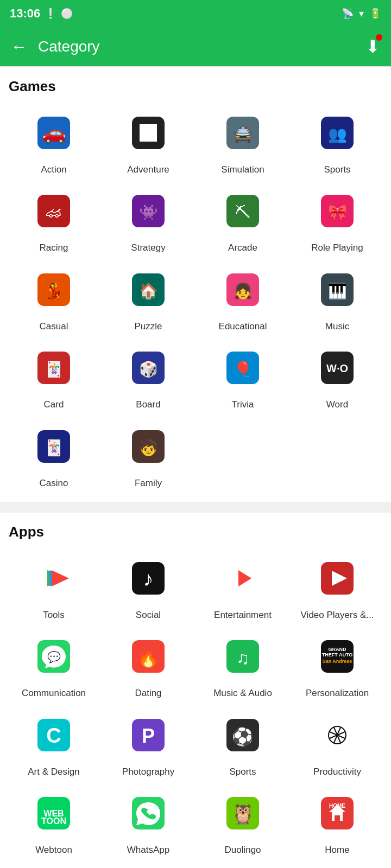  I want to click on category-label-whatsapp: WhatsApp, so click(148, 850).